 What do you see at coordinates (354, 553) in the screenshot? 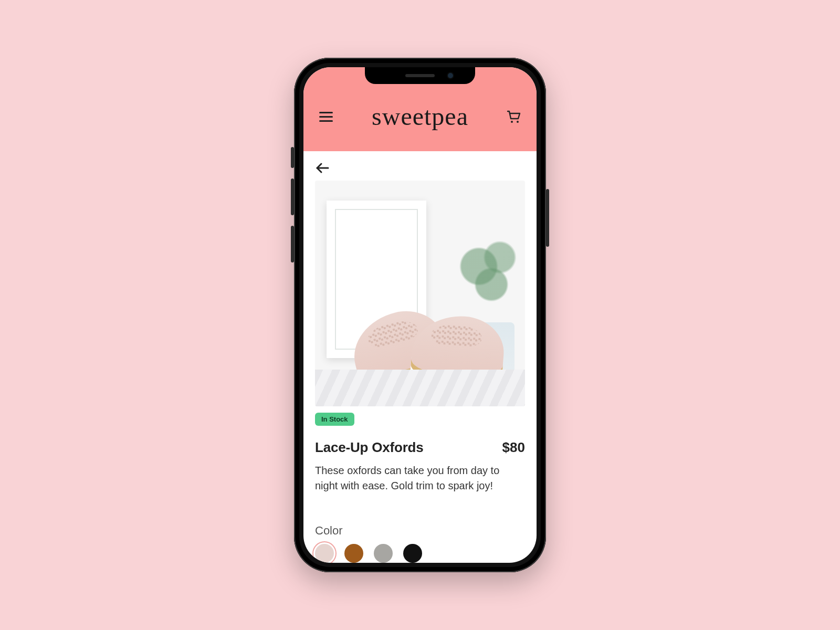
I see `color-swatch-tan` at bounding box center [354, 553].